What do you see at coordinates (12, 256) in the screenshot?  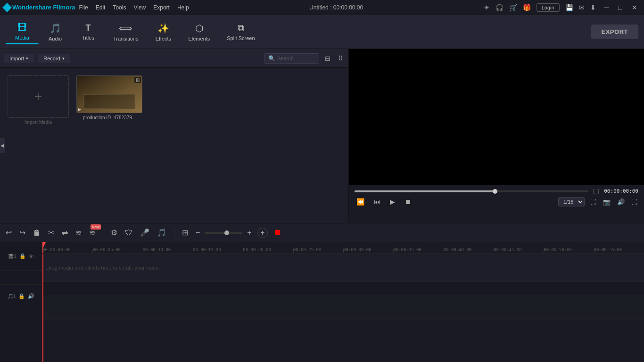 I see `video-track-number: 🎬1` at bounding box center [12, 256].